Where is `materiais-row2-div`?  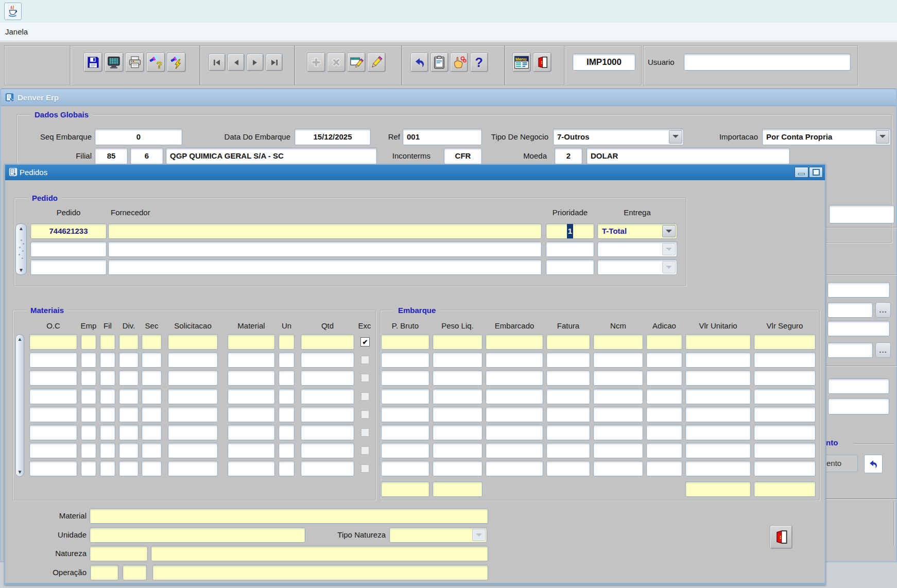
materiais-row2-div is located at coordinates (129, 378).